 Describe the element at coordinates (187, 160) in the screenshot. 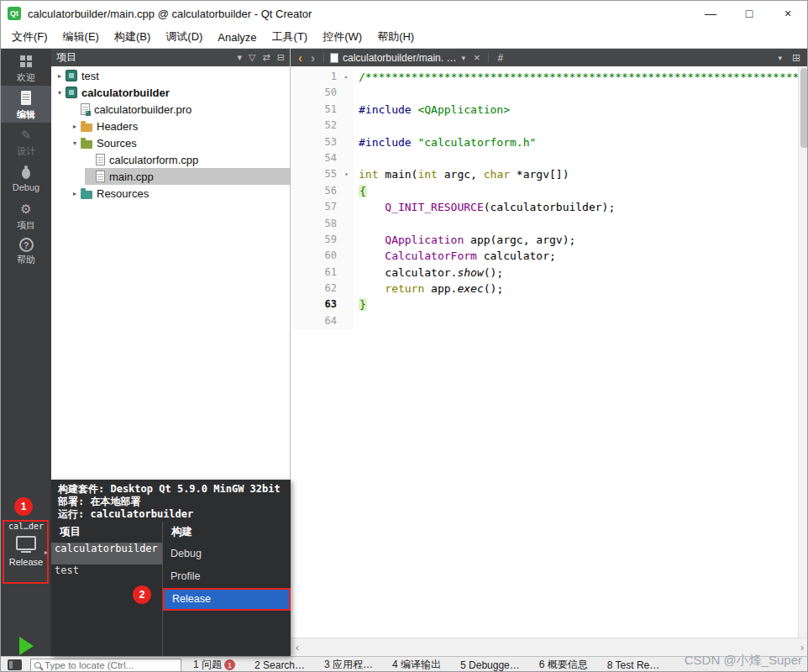

I see `tree-item-calculatorform-cpp: calculatorform.cpp` at that location.